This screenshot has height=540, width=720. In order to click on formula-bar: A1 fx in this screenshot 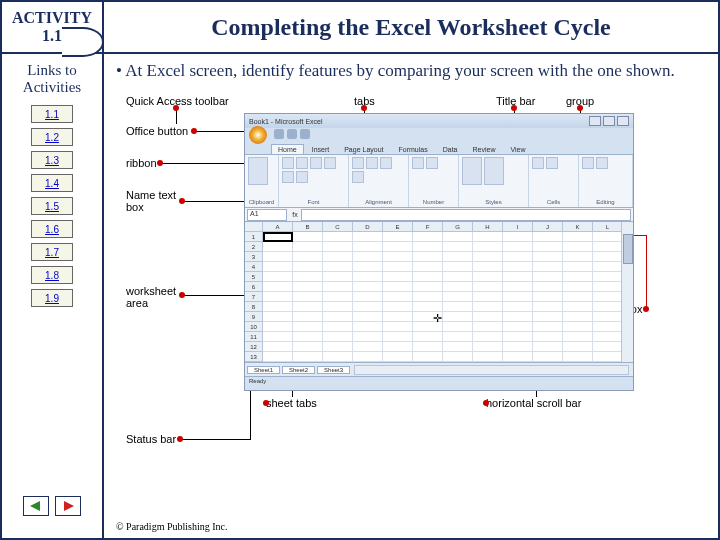, I will do `click(439, 215)`.